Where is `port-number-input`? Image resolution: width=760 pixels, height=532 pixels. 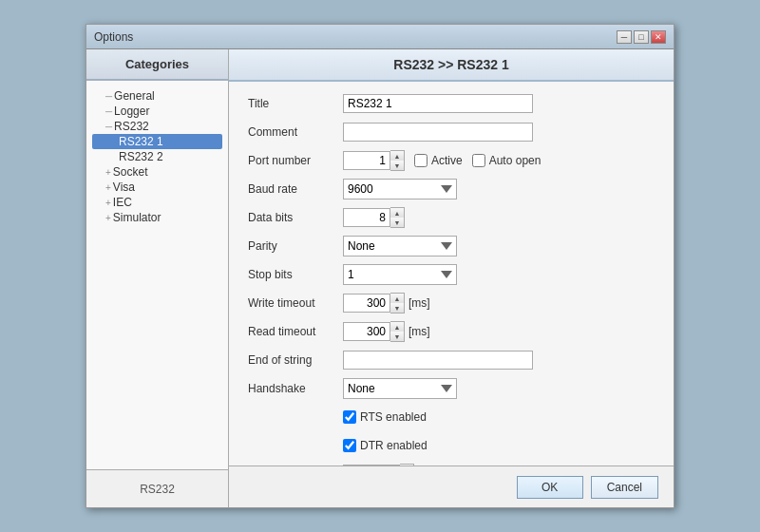
port-number-input is located at coordinates (367, 161).